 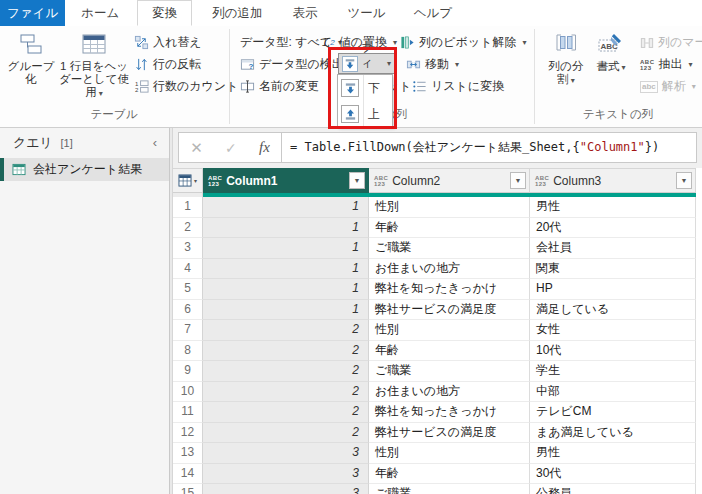 I want to click on rename-button: 名前の変更, so click(x=280, y=86).